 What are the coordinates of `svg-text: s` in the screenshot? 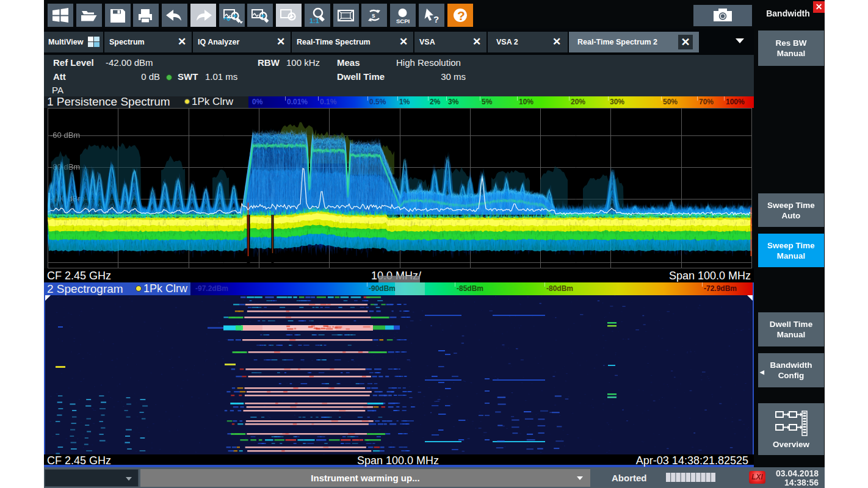 It's located at (374, 16).